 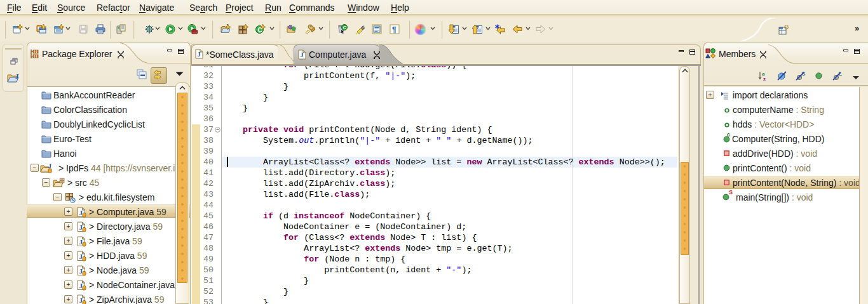 What do you see at coordinates (764, 79) in the screenshot?
I see `svg-text: z` at bounding box center [764, 79].